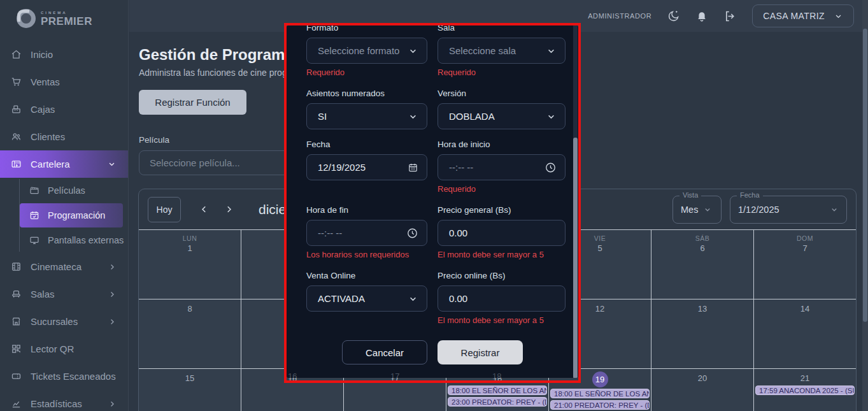 The height and width of the screenshot is (411, 868). What do you see at coordinates (64, 349) in the screenshot?
I see `sidebar-item-lector-qr: Lector QR` at bounding box center [64, 349].